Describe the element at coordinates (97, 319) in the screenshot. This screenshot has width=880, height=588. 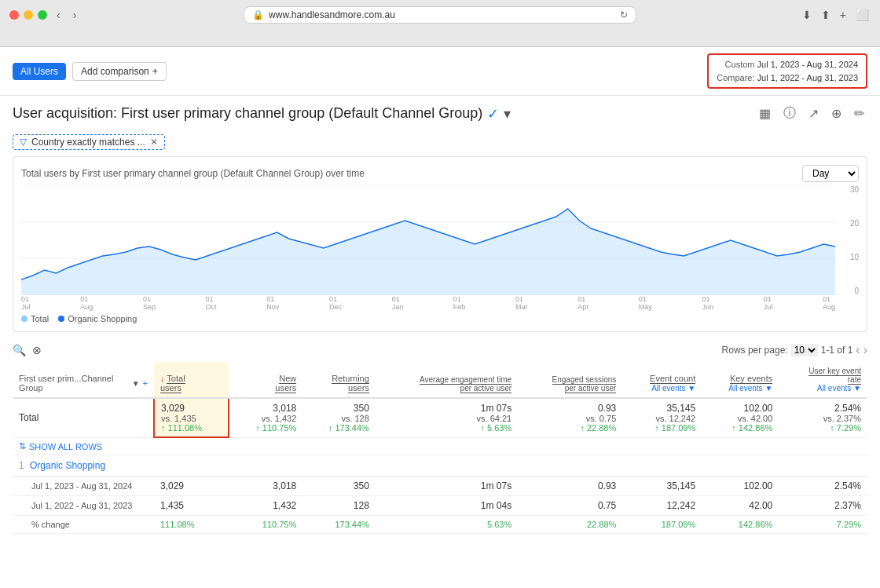
I see `legend-organic-shopping: Organic Shopping` at that location.